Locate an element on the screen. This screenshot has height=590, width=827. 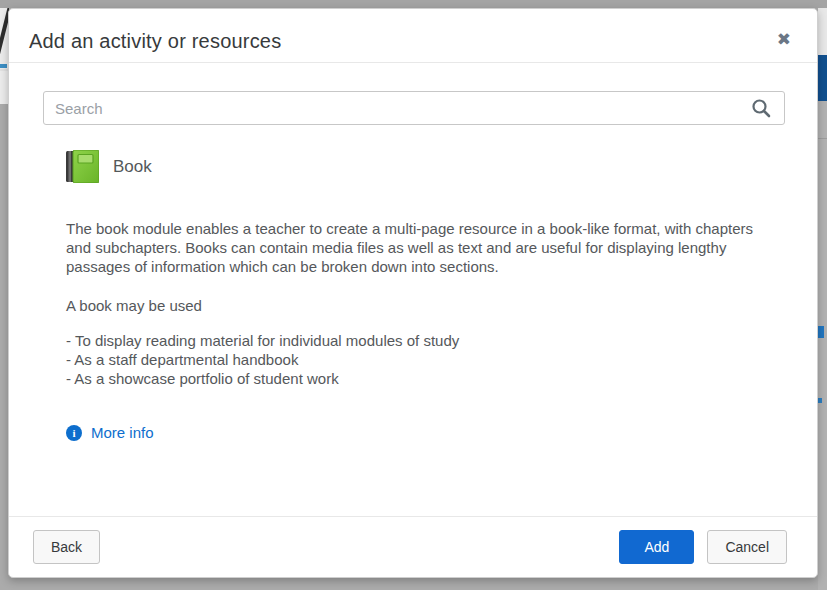
search-wrap is located at coordinates (414, 108).